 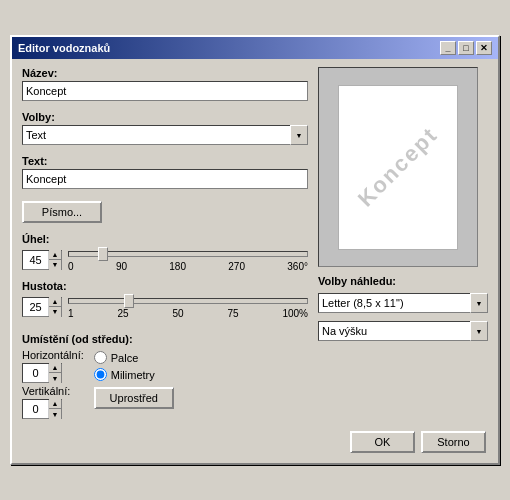 I want to click on vertical-input, so click(x=36, y=409).